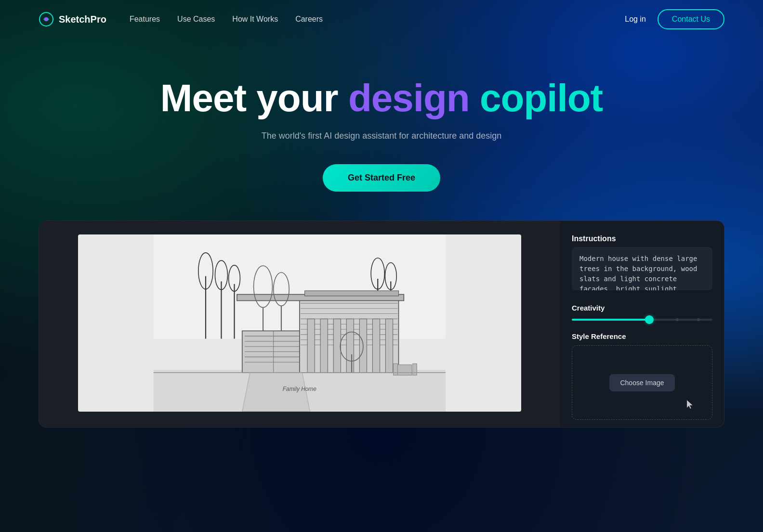 This screenshot has width=763, height=532. I want to click on cta-button: Get Started Free, so click(382, 178).